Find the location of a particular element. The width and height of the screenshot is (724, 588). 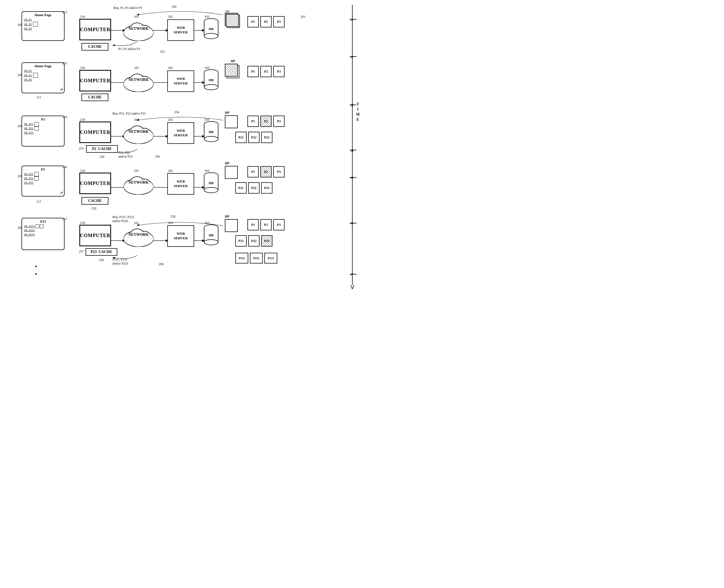

network-cloud-r1: NETWORK is located at coordinates (138, 29).